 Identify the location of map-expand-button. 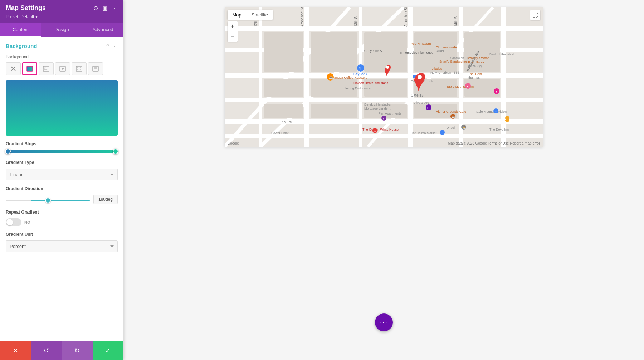
(535, 15).